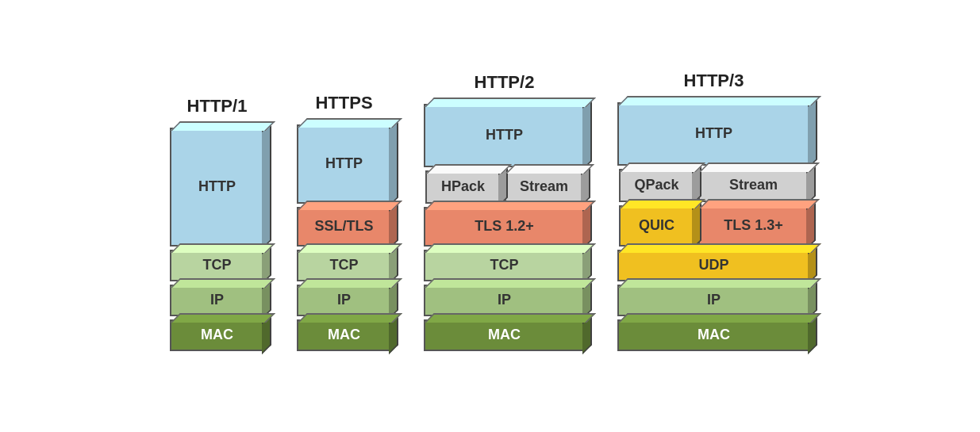 The height and width of the screenshot is (432, 980). Describe the element at coordinates (505, 229) in the screenshot. I see `stack-http2-layers: HTTP HPack Stream TLS 1.2+ TCP IP MAC` at that location.